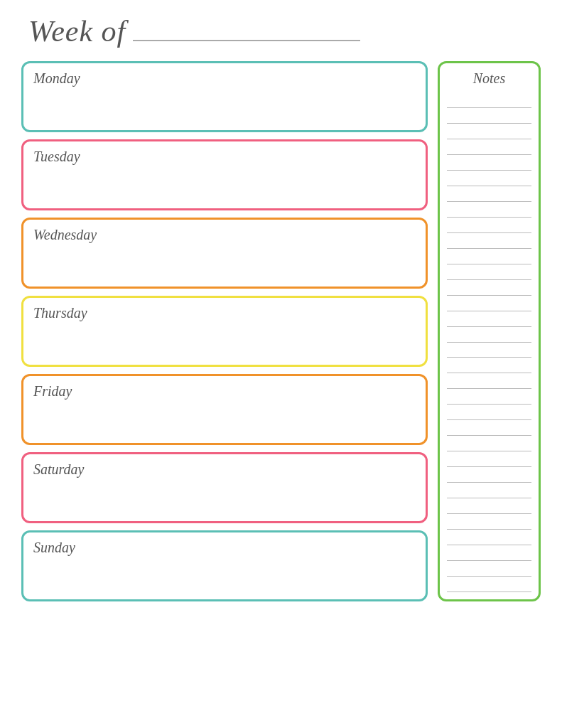  Describe the element at coordinates (225, 156) in the screenshot. I see `tuesday-label: Tuesday` at that location.